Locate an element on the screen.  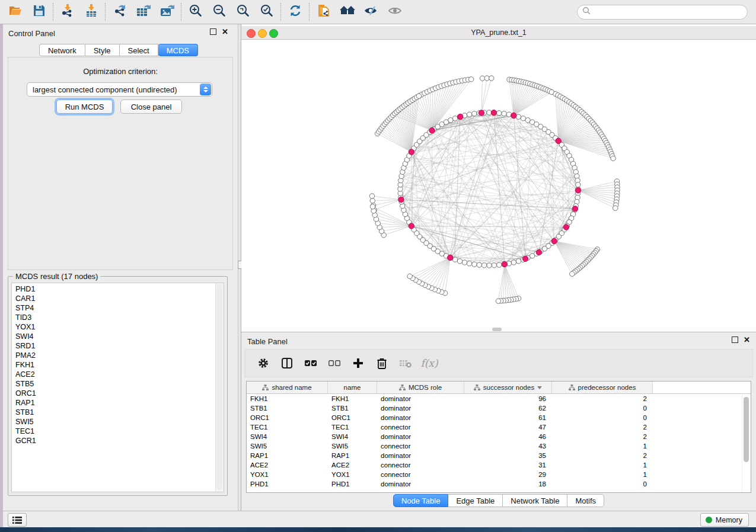
mcds-result-item: YOX1 is located at coordinates (114, 327).